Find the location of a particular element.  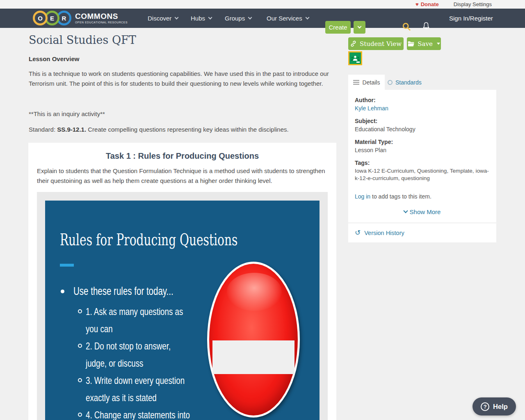

show-more-label: Show More is located at coordinates (425, 212).